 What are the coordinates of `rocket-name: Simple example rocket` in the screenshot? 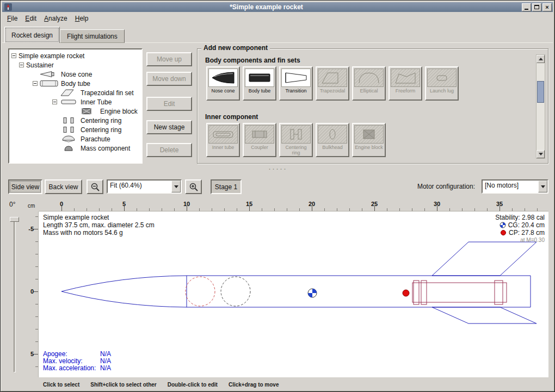 It's located at (99, 217).